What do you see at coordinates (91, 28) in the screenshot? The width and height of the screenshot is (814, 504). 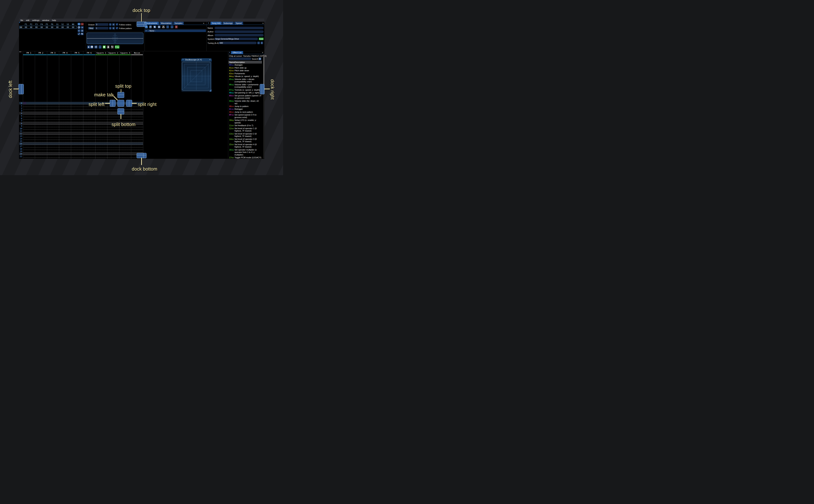 I see `step-label-chip: Step` at bounding box center [91, 28].